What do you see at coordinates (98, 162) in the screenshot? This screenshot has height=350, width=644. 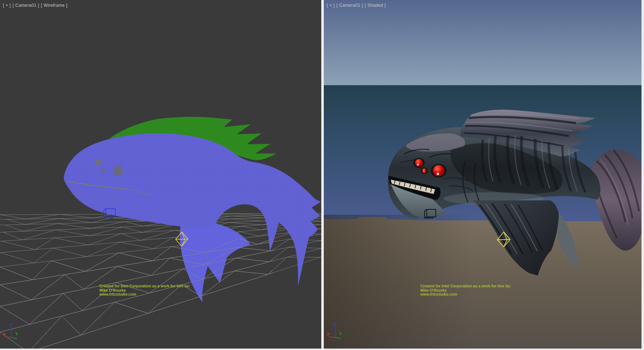 I see `eye-spot-top` at bounding box center [98, 162].